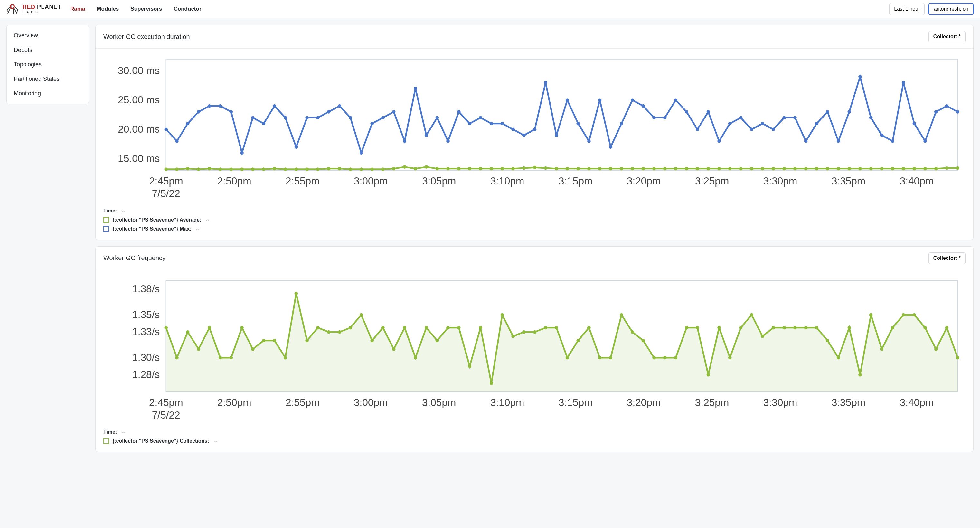  I want to click on nav-supervisors: Supervisors, so click(146, 9).